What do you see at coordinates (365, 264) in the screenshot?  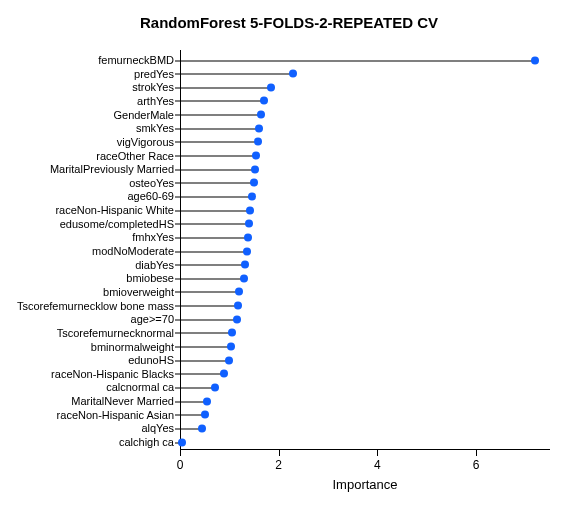 I see `data-row: diabYes` at bounding box center [365, 264].